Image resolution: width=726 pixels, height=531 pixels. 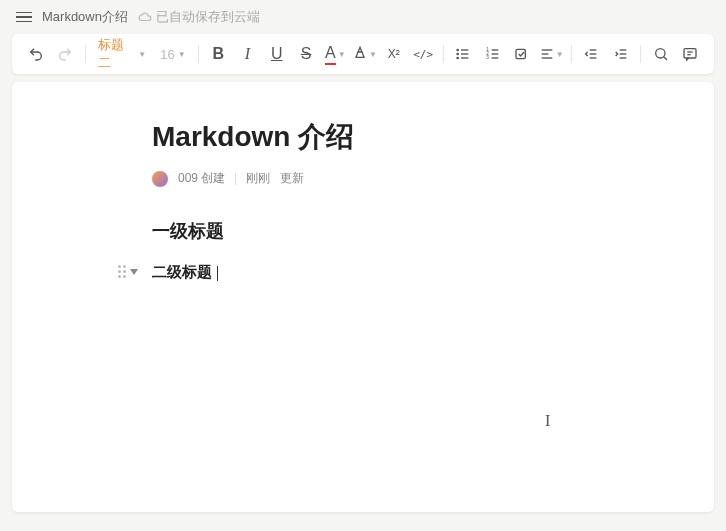 I want to click on indent-button, so click(x=620, y=54).